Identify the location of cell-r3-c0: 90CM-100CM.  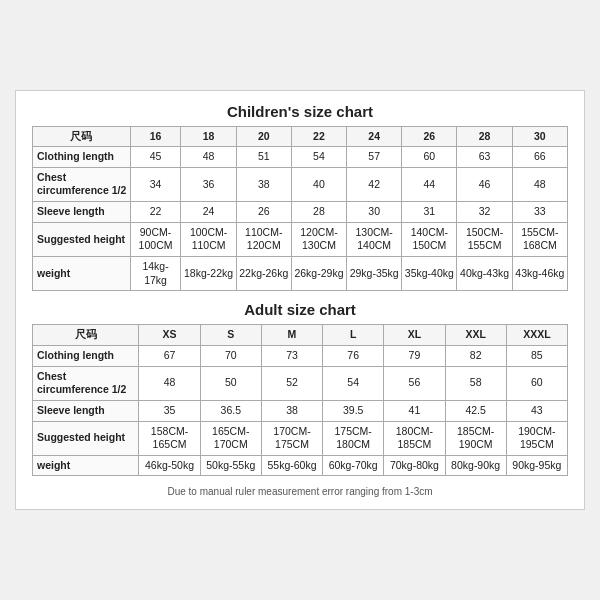
(156, 239).